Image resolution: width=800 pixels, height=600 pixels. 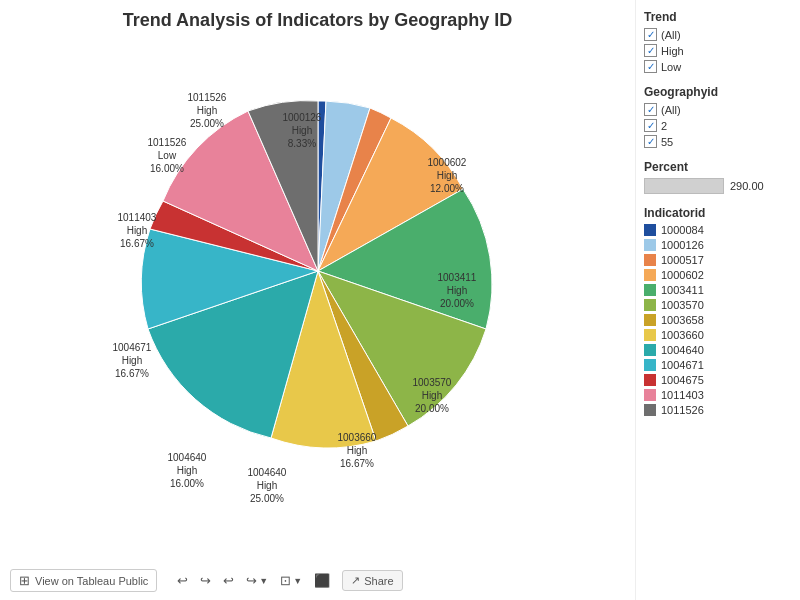 What do you see at coordinates (650, 142) in the screenshot?
I see `geo-55-checkbox` at bounding box center [650, 142].